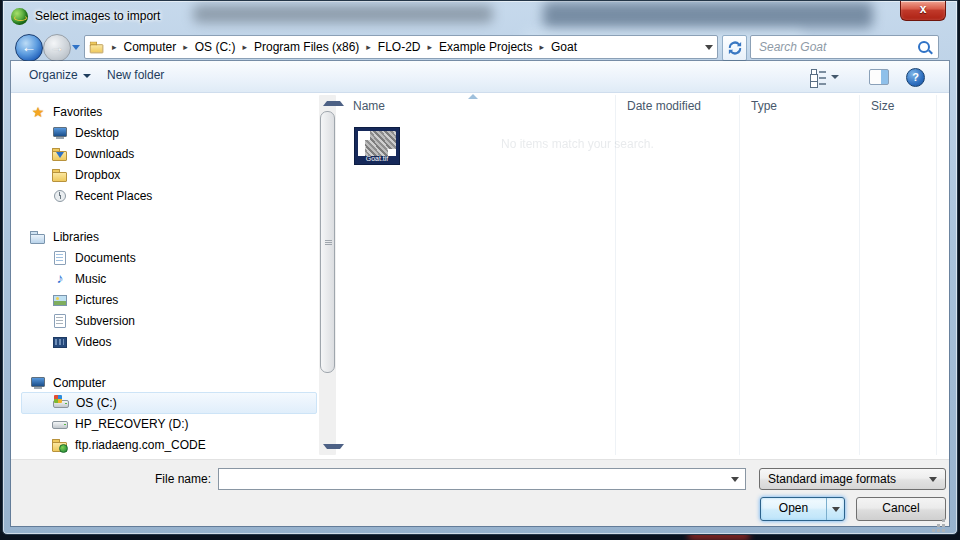 This screenshot has width=960, height=540. What do you see at coordinates (901, 509) in the screenshot?
I see `cancel-button: Cancel` at bounding box center [901, 509].